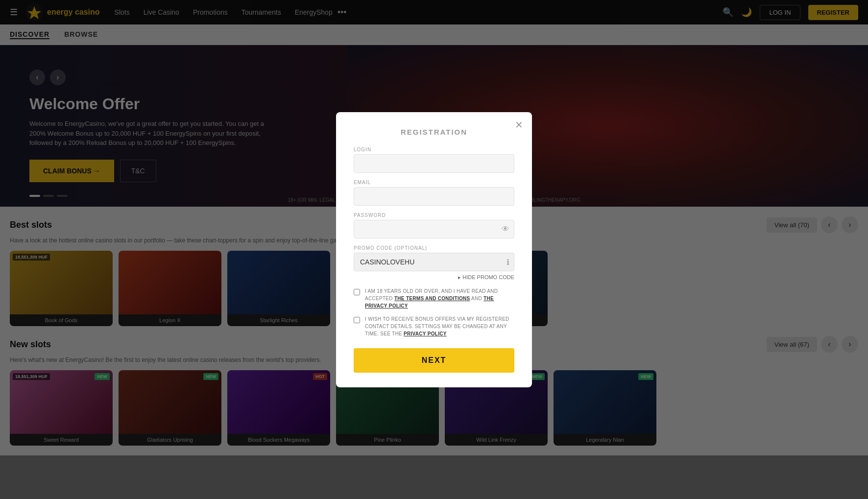 This screenshot has width=868, height=499. I want to click on privacy-policy-link-2: PRIVACY POLICY, so click(425, 334).